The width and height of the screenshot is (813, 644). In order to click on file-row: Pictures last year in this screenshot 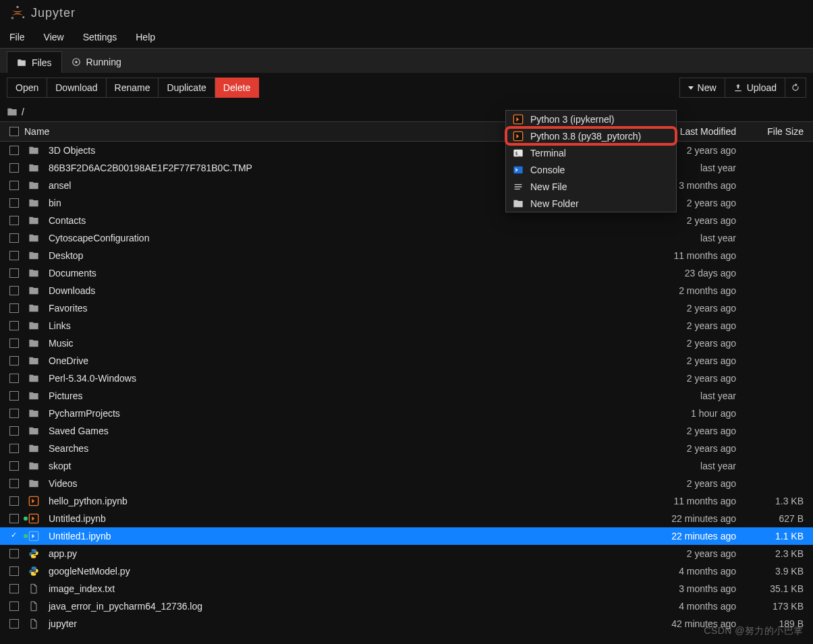, I will do `click(406, 396)`.